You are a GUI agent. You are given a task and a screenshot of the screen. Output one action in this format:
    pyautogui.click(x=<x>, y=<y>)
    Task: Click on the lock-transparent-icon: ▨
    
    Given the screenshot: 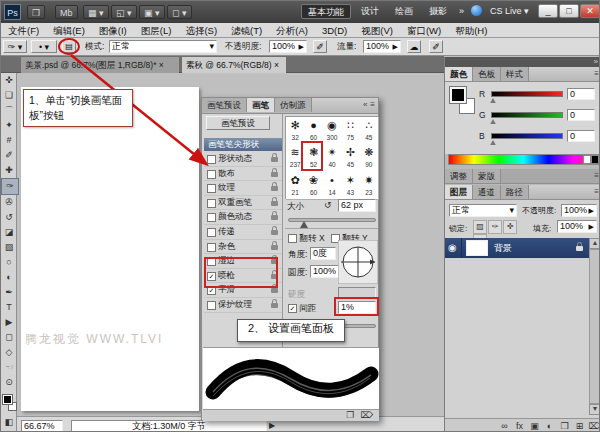 What is the action you would take?
    pyautogui.click(x=480, y=227)
    